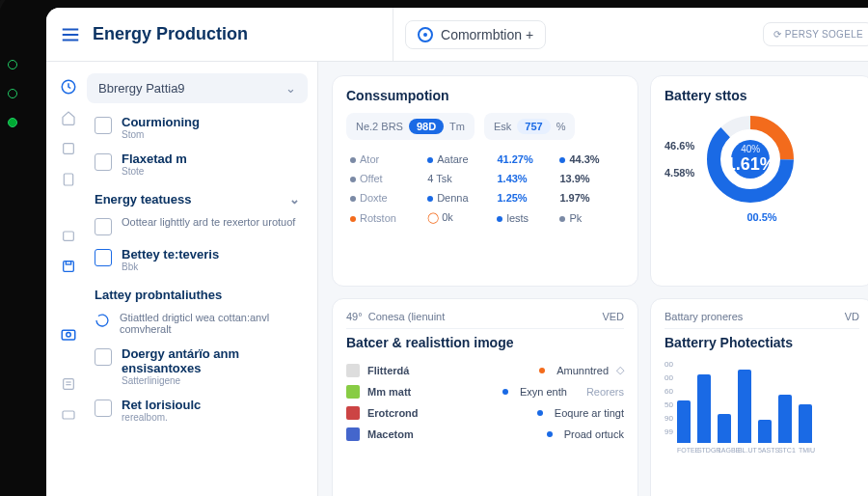 The height and width of the screenshot is (496, 868). I want to click on pill-value: 757, so click(533, 126).